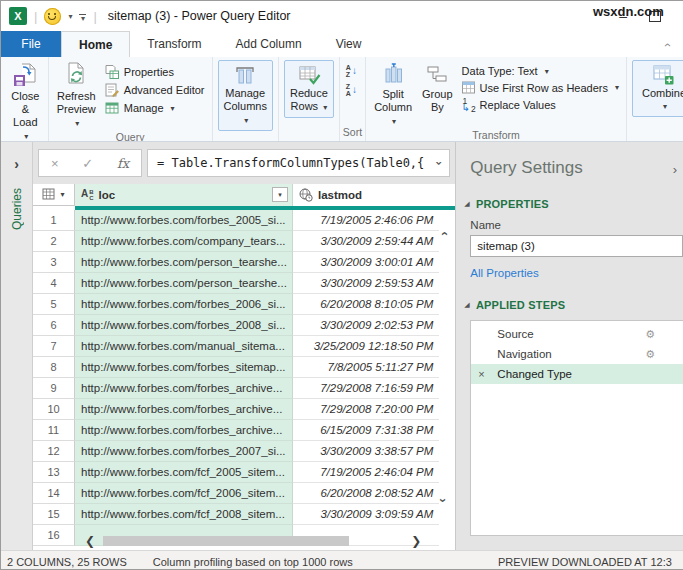  I want to click on lastmod-cell: 6/15/2009 7:31:38 PM, so click(366, 430).